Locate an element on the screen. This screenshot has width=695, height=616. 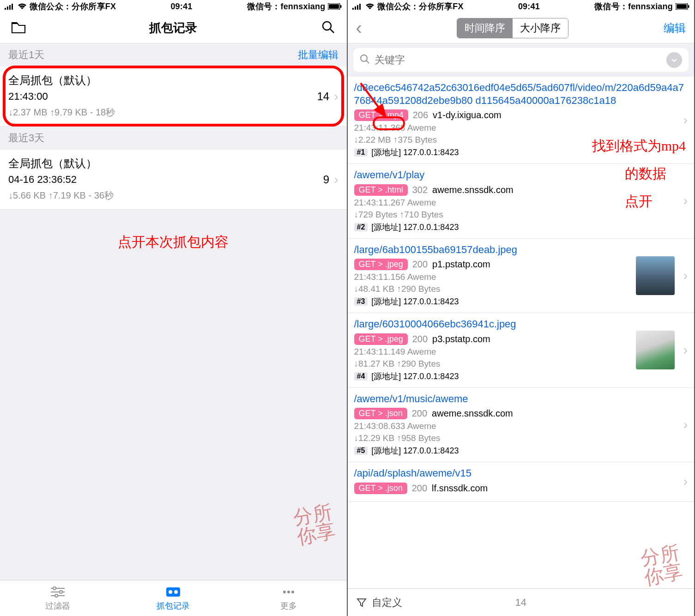
page-title: 抓包记录 is located at coordinates (173, 28).